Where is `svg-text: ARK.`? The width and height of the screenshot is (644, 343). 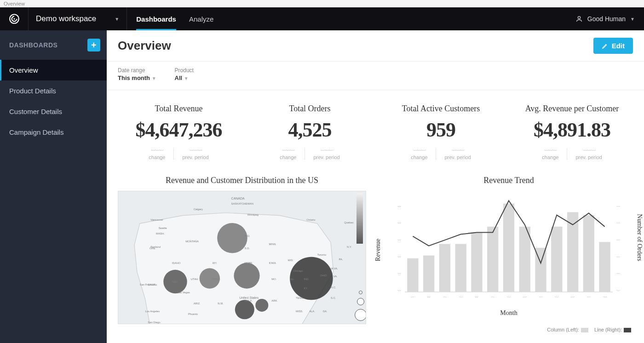 svg-text: ARK. is located at coordinates (275, 301).